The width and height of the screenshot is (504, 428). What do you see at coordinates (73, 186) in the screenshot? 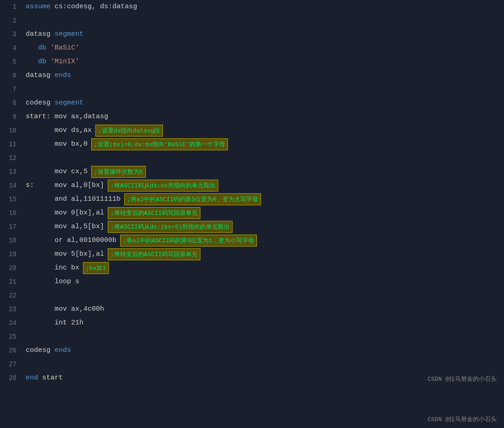
I see `code-14: mov al,0[bx]` at bounding box center [73, 186].